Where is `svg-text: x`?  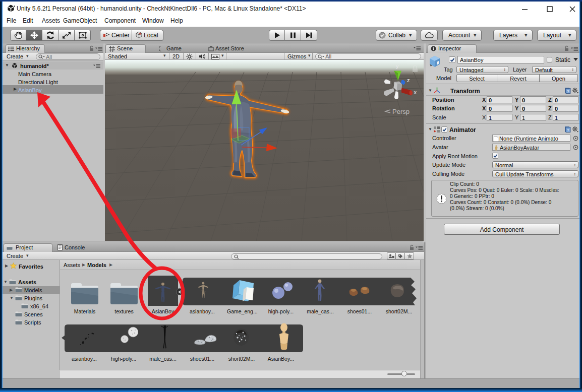 svg-text: x is located at coordinates (416, 92).